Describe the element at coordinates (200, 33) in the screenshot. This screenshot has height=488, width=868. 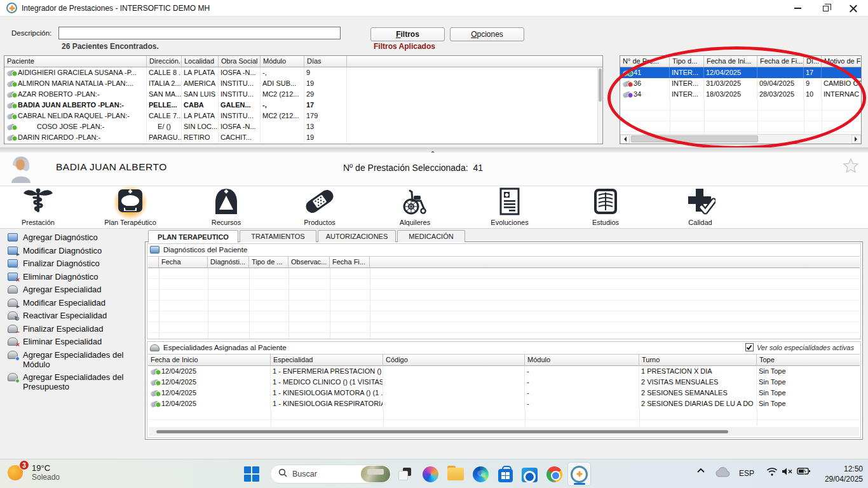
I see `description-input` at that location.